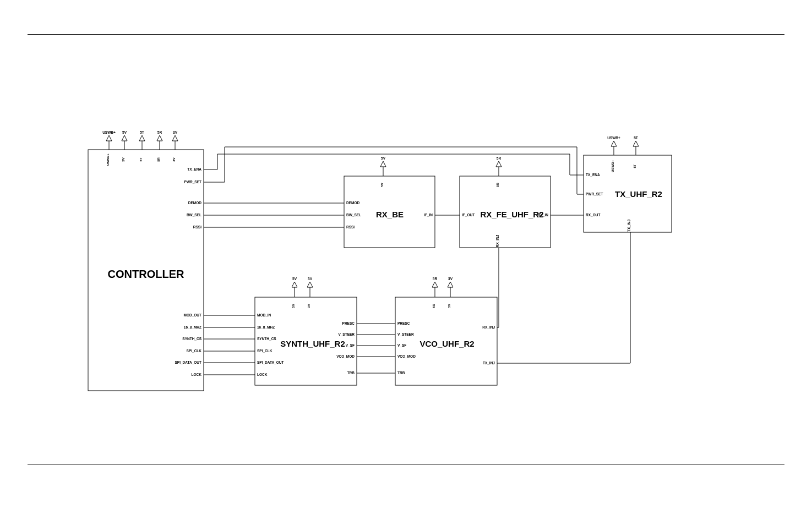  Describe the element at coordinates (543, 215) in the screenshot. I see `pin-label: RX_IN` at that location.